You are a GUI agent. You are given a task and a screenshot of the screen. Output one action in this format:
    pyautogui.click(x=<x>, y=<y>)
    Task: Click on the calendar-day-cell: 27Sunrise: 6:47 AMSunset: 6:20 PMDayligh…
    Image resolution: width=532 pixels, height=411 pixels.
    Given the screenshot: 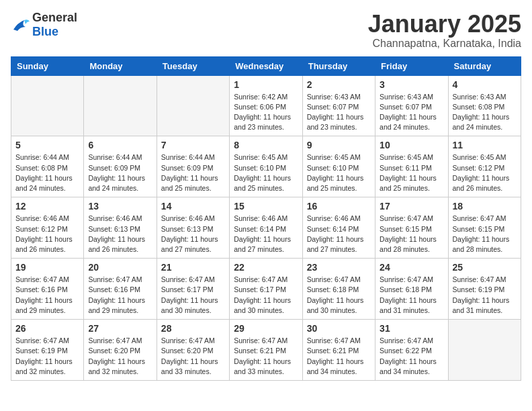 What is the action you would take?
    pyautogui.click(x=120, y=351)
    